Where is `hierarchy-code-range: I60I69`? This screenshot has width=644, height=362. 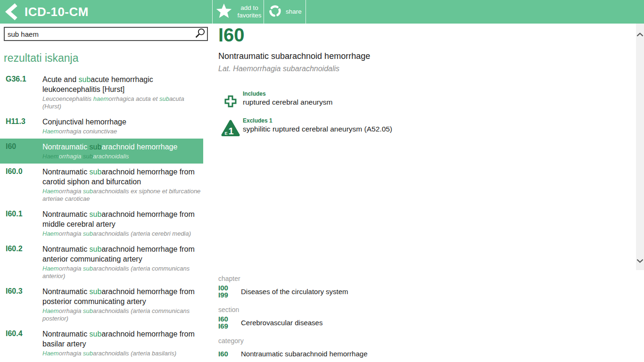
hierarchy-code-range: I60I69 is located at coordinates (230, 322).